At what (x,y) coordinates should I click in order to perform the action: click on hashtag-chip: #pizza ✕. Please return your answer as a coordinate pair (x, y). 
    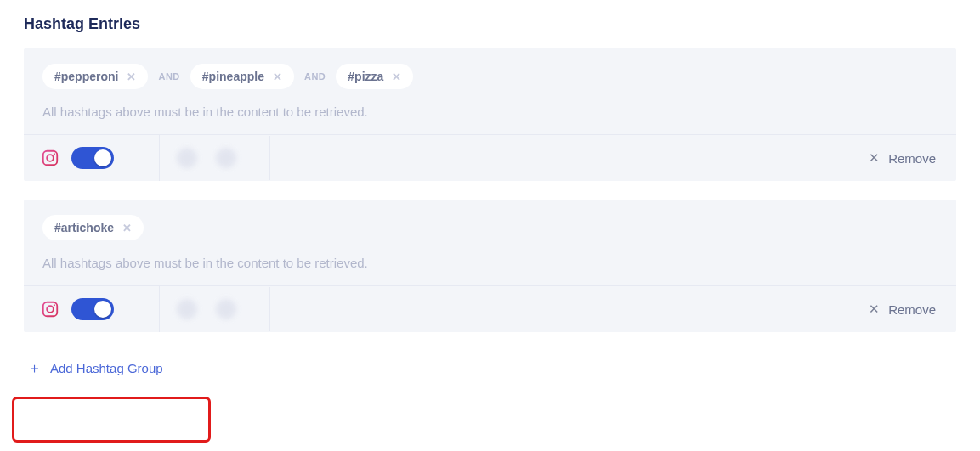
    Looking at the image, I should click on (374, 76).